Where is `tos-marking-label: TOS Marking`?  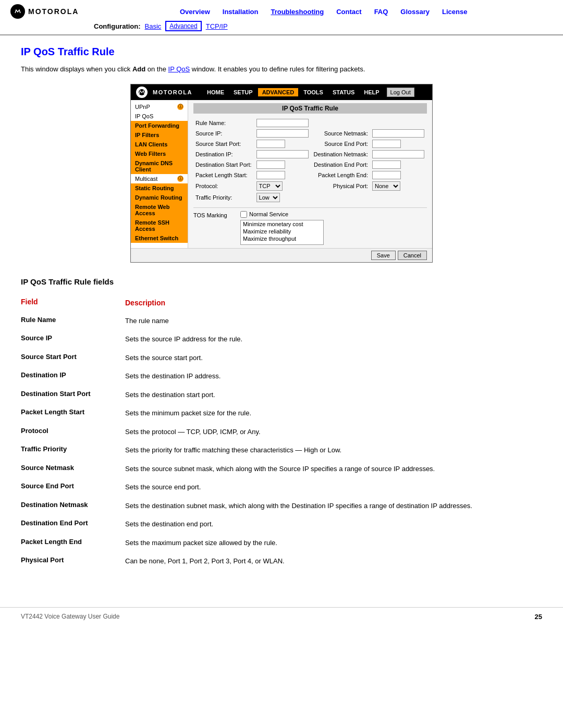 tos-marking-label: TOS Marking is located at coordinates (214, 215).